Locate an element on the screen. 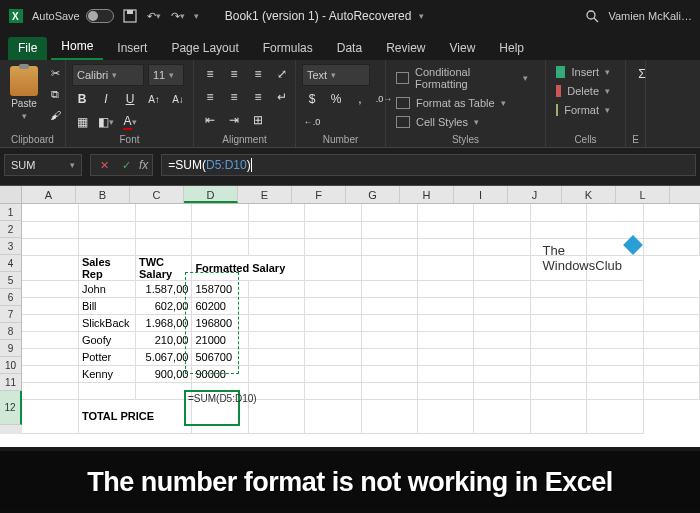 This screenshot has height=513, width=700. decrease-decimal-icon: ←.0 is located at coordinates (312, 122).